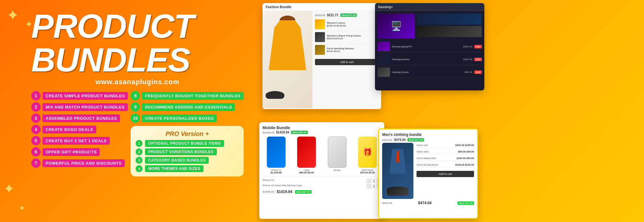 This screenshot has width=644, height=222. I want to click on feature-number-1: 1, so click(36, 96).